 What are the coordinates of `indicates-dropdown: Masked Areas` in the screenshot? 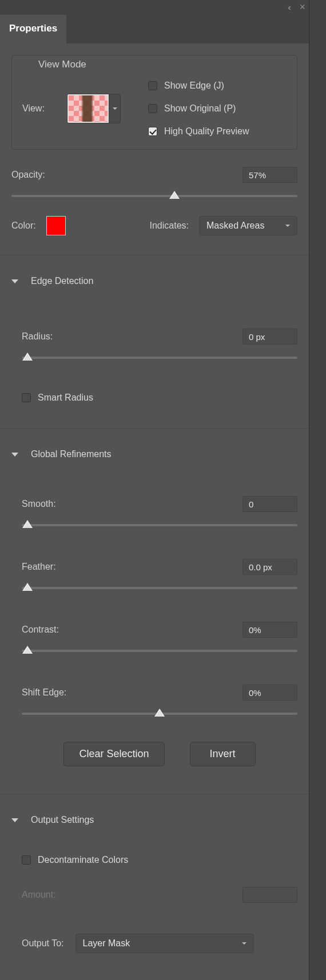 It's located at (248, 226).